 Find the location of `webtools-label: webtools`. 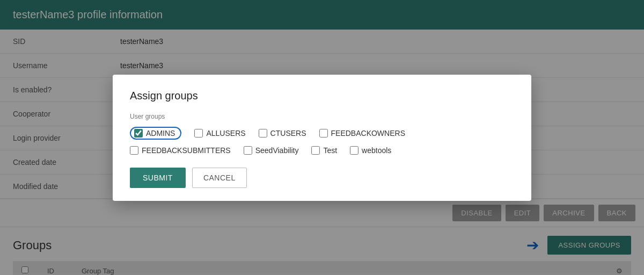

webtools-label: webtools is located at coordinates (377, 150).